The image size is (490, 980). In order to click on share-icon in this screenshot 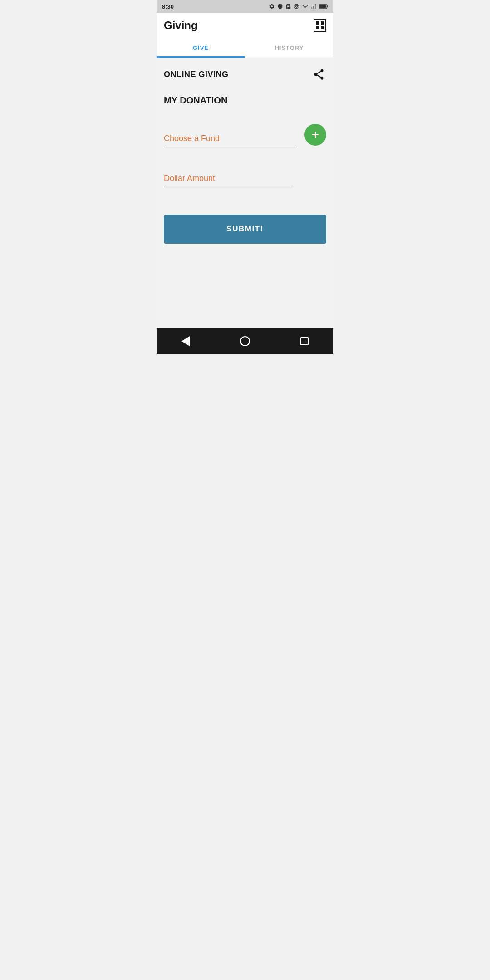, I will do `click(319, 74)`.